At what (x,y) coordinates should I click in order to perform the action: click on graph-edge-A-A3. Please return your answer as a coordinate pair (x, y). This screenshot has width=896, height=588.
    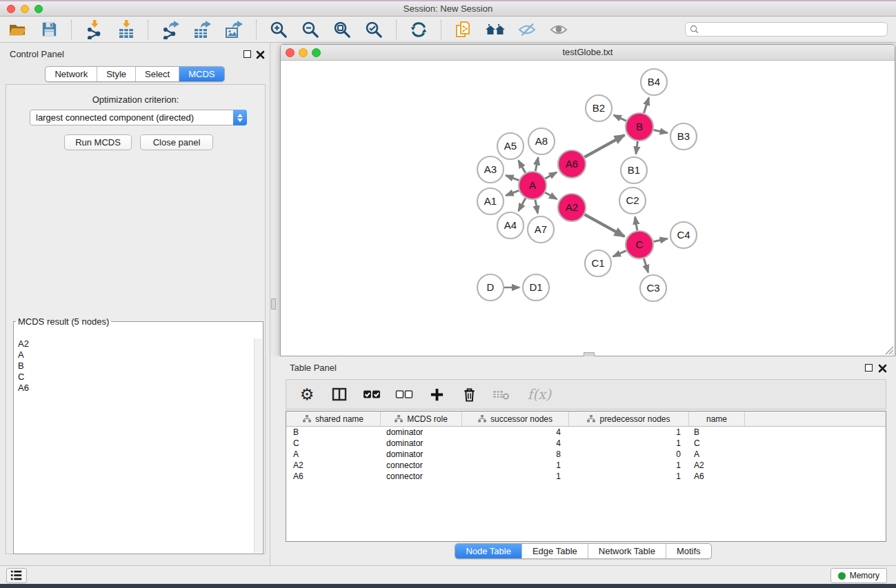
    Looking at the image, I should click on (513, 178).